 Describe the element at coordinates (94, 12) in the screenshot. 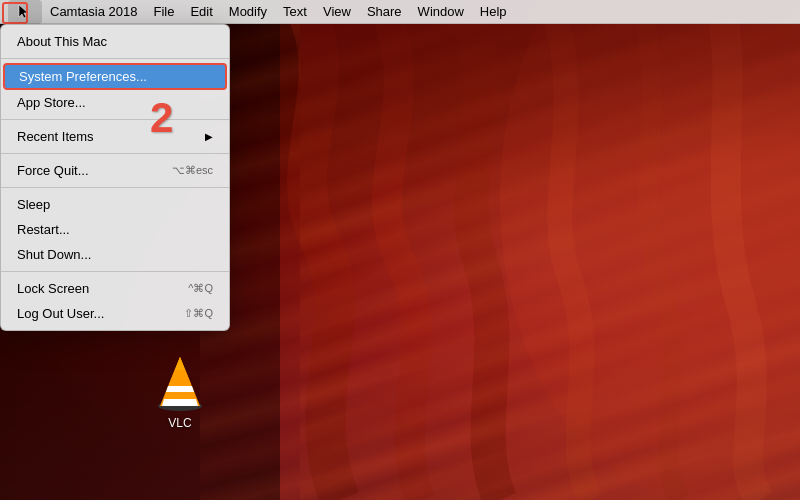

I see `menubar-camtasia: Camtasia 2018` at that location.